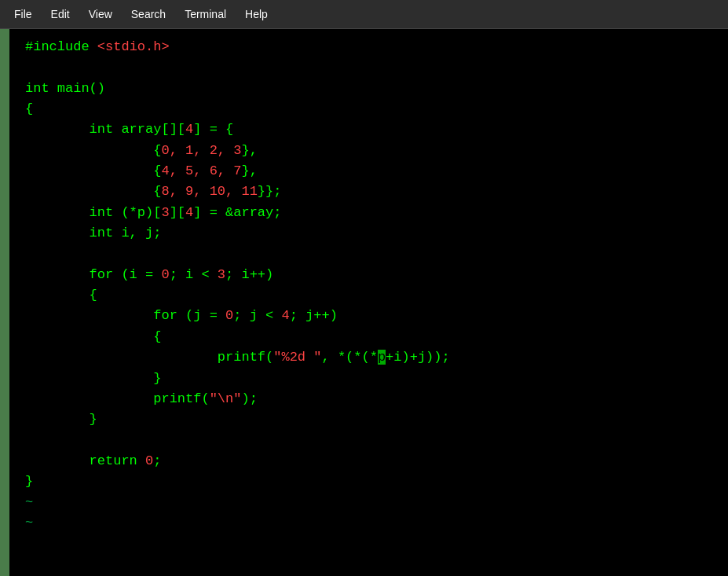 The image size is (728, 576). What do you see at coordinates (369, 503) in the screenshot?
I see `code-line-tilde-1: ~` at bounding box center [369, 503].